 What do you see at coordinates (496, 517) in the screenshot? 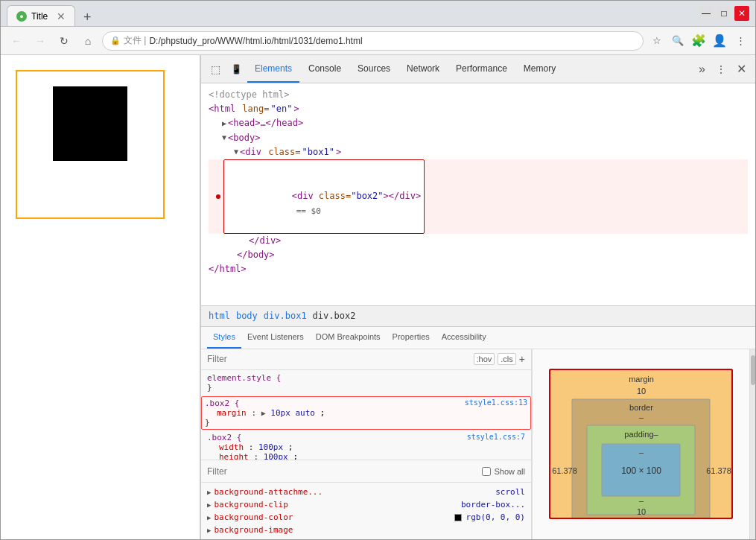
I see `prop-value-bg-color: rgb(0, 0, 0)` at bounding box center [496, 517].